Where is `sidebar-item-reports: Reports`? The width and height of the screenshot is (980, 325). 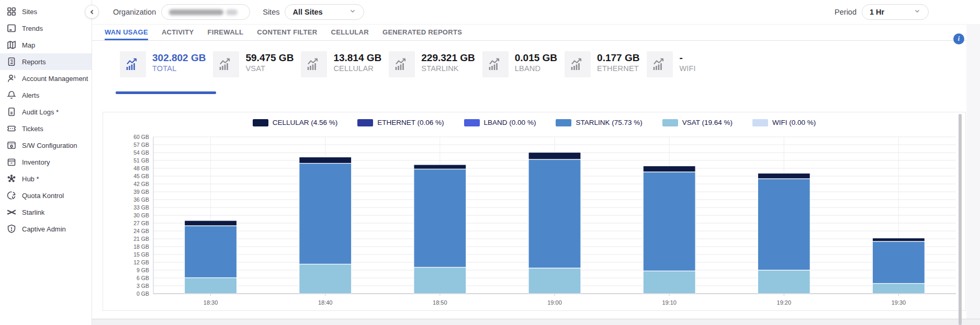
sidebar-item-reports: Reports is located at coordinates (46, 62).